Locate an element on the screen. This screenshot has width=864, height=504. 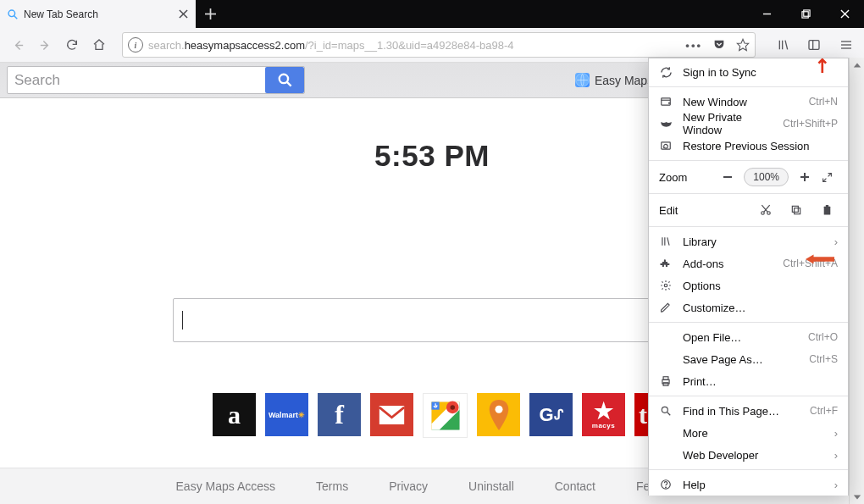
restore-icon is located at coordinates (666, 146).